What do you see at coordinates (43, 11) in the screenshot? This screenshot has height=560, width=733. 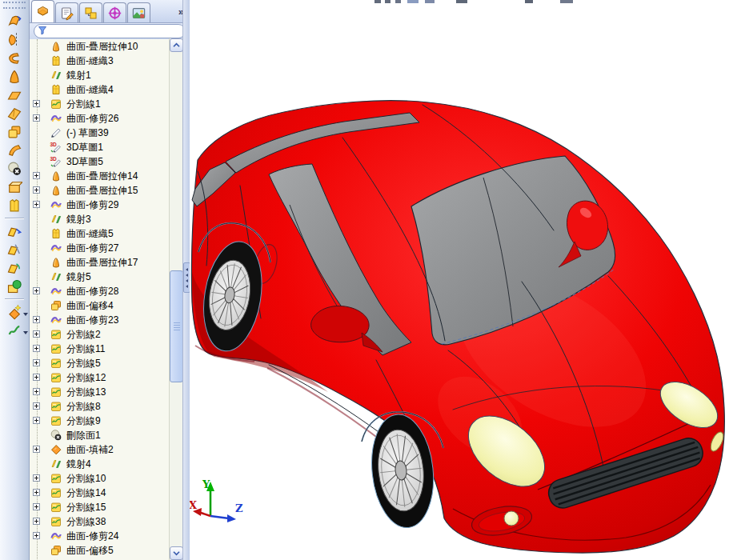 I see `featuremanager-tab` at bounding box center [43, 11].